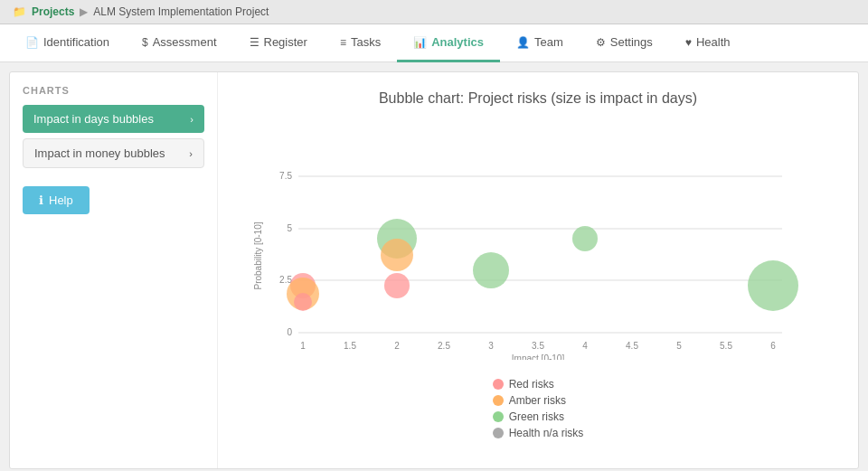 The image size is (868, 471). What do you see at coordinates (42, 201) in the screenshot?
I see `help-icon: ℹ` at bounding box center [42, 201].